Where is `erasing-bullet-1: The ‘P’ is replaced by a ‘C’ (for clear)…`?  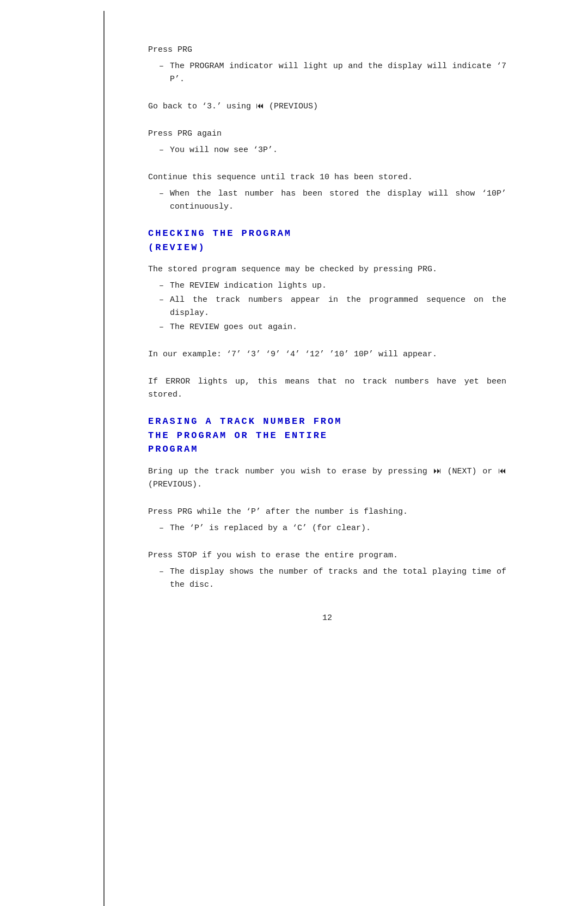 erasing-bullet-1: The ‘P’ is replaced by a ‘C’ (for clear)… is located at coordinates (327, 528).